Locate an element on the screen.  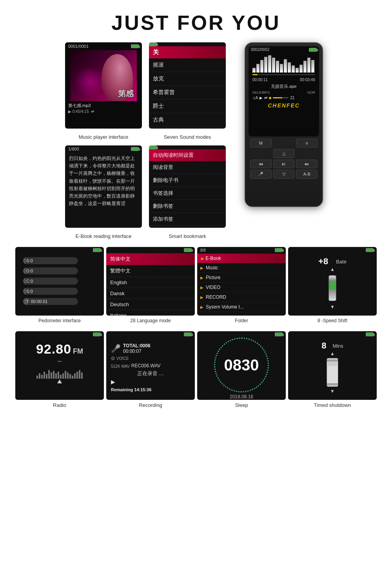
battery-icon-radio is located at coordinates (97, 334).